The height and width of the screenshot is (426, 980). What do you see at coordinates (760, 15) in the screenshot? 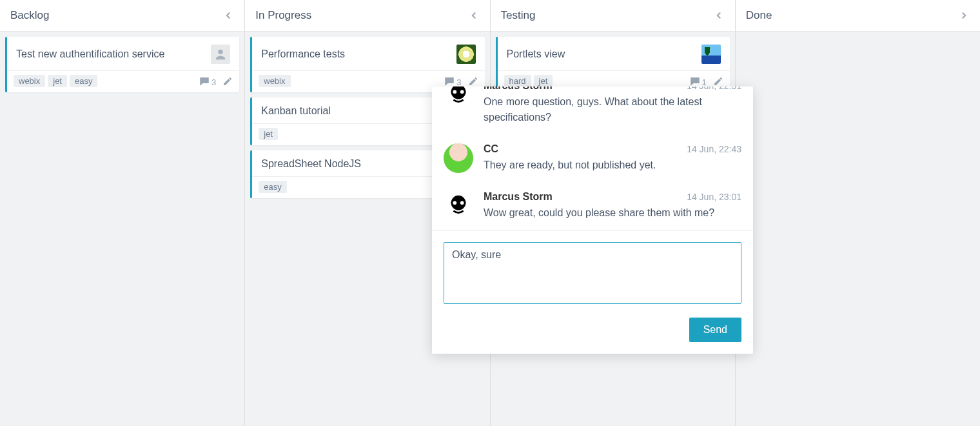
I see `column-title: Done` at bounding box center [760, 15].